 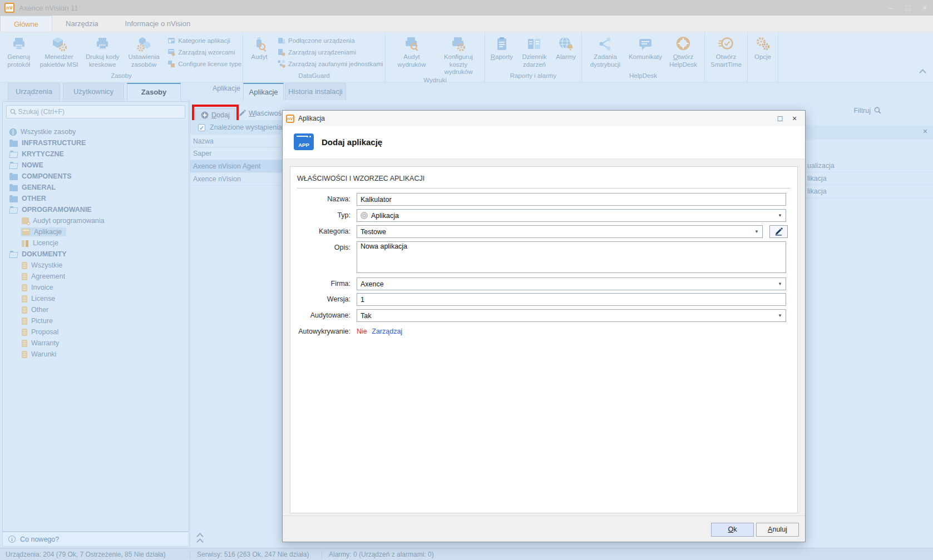 I want to click on clear-filter-icon: ×, so click(x=925, y=131).